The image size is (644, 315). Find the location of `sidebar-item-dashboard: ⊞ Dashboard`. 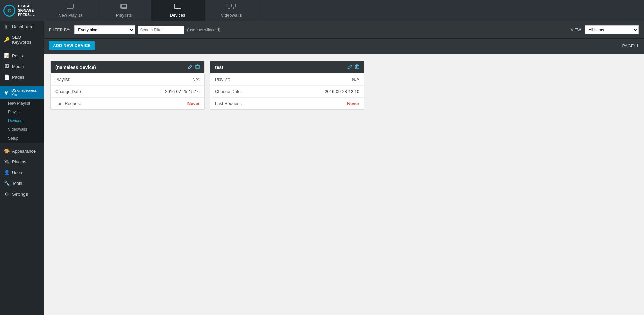

sidebar-item-dashboard: ⊞ Dashboard is located at coordinates (22, 27).